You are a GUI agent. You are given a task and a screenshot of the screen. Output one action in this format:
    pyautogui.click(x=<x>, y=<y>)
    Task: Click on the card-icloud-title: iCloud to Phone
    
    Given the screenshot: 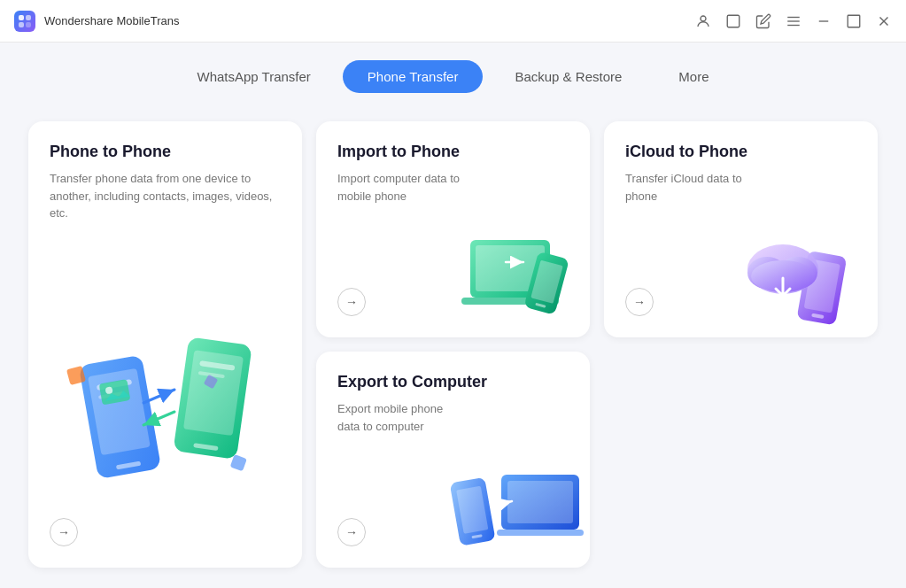 What is the action you would take?
    pyautogui.click(x=740, y=152)
    